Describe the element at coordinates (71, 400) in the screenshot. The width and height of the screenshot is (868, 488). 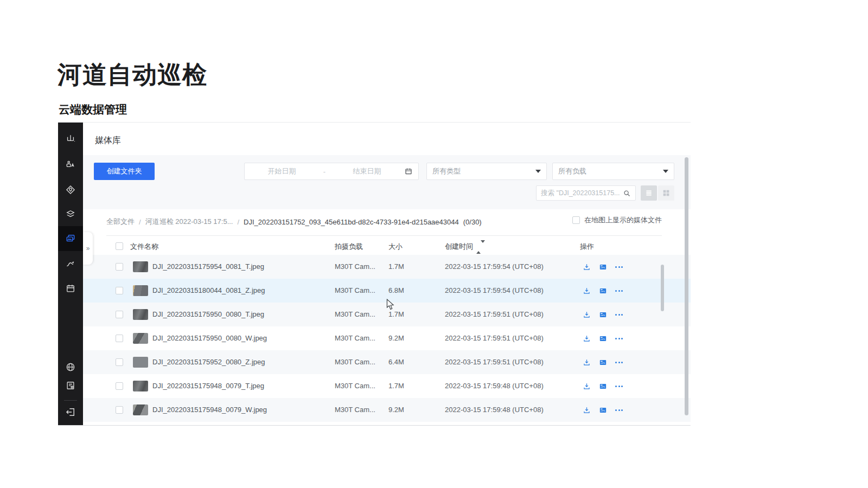
I see `sidebar-divider` at that location.